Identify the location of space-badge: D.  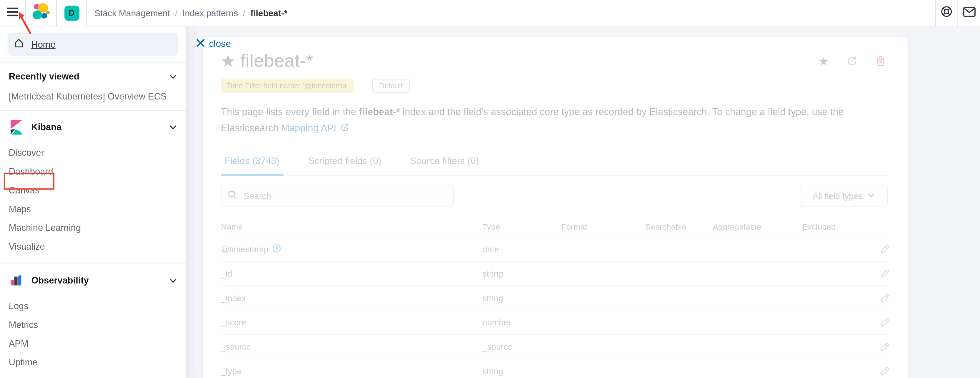
(72, 13).